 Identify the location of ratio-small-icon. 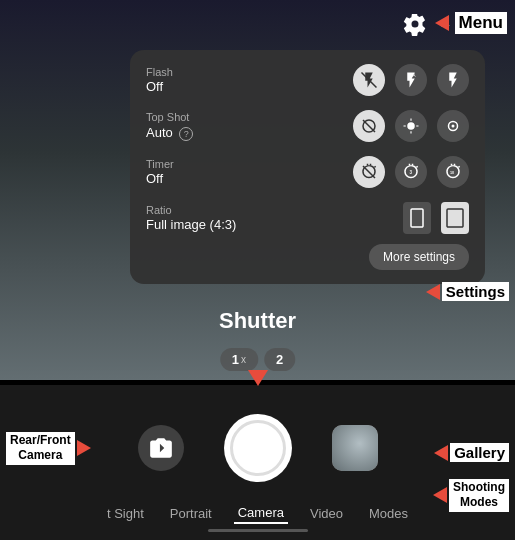
(417, 218).